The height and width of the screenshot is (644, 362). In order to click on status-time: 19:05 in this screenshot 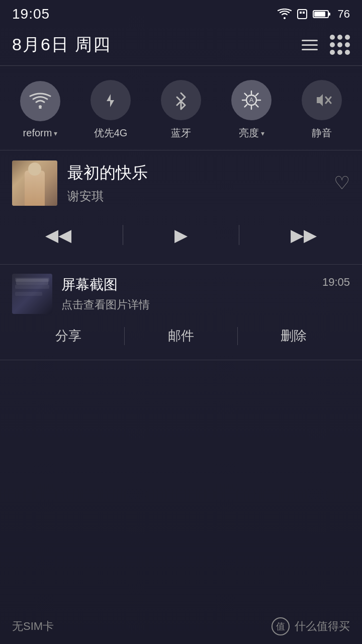, I will do `click(31, 14)`.